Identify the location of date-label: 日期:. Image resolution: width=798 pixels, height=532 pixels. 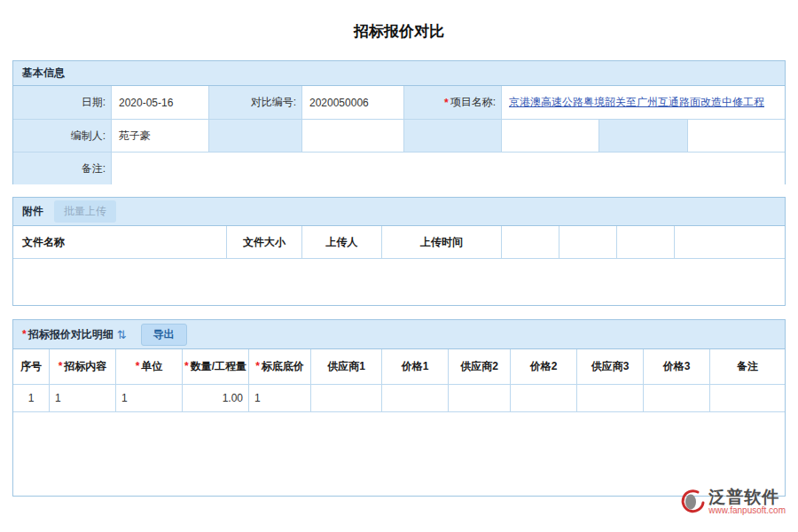
(62, 103).